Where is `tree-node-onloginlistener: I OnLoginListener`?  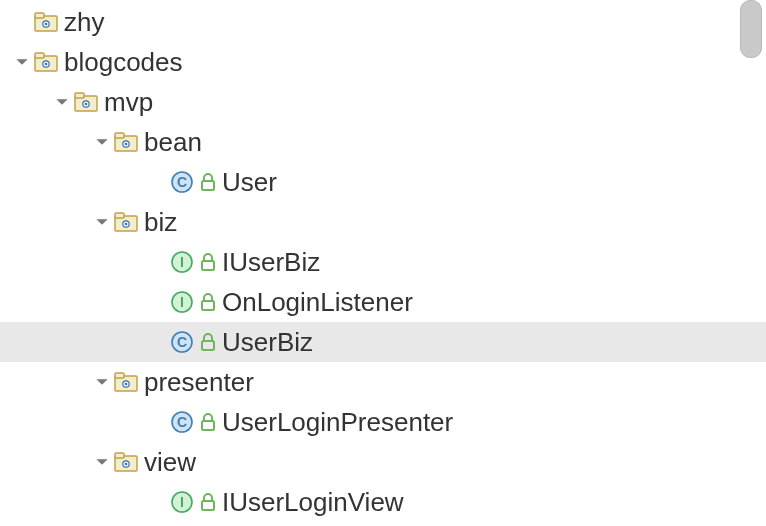 tree-node-onloginlistener: I OnLoginListener is located at coordinates (383, 302).